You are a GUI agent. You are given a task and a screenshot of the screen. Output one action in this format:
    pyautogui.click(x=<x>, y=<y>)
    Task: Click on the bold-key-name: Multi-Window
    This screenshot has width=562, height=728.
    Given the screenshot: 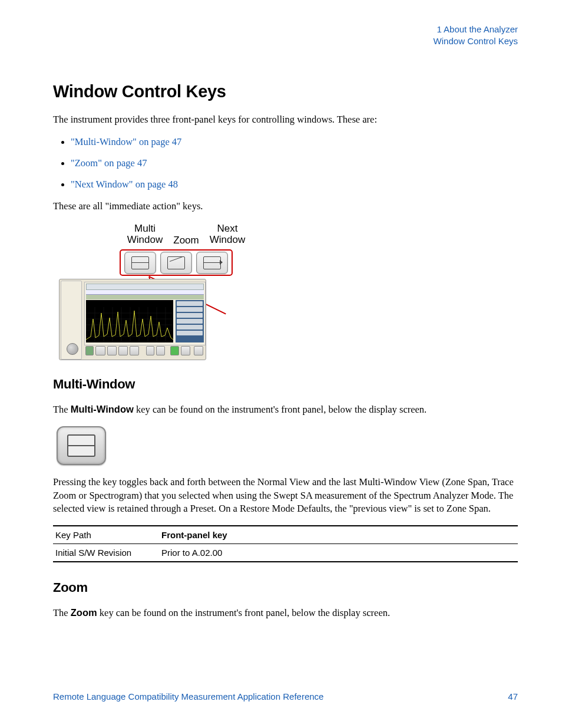 What is the action you would take?
    pyautogui.click(x=103, y=409)
    